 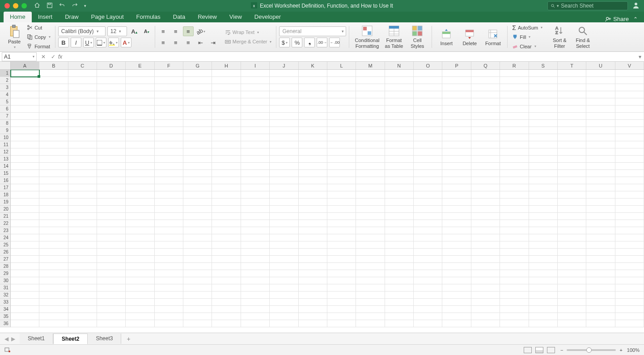 What do you see at coordinates (75, 6) in the screenshot?
I see `redo-icon` at bounding box center [75, 6].